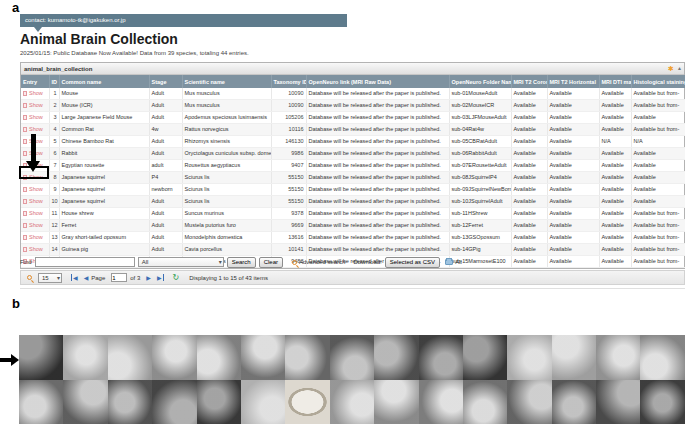  Describe the element at coordinates (135, 278) in the screenshot. I see `page-of-label: of 3` at that location.